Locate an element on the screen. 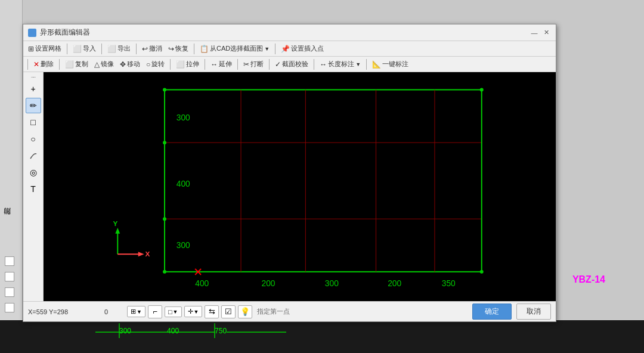  cross-button: ✛ ▼ is located at coordinates (193, 311).